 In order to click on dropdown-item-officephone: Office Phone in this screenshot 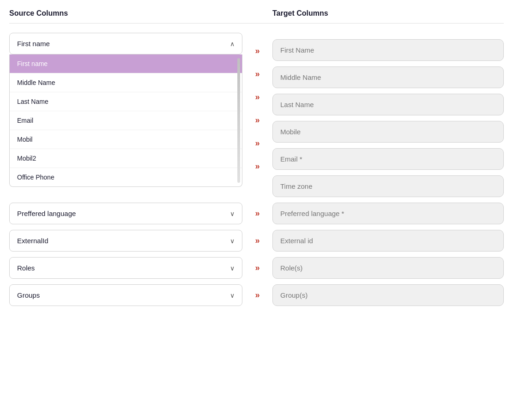, I will do `click(126, 177)`.